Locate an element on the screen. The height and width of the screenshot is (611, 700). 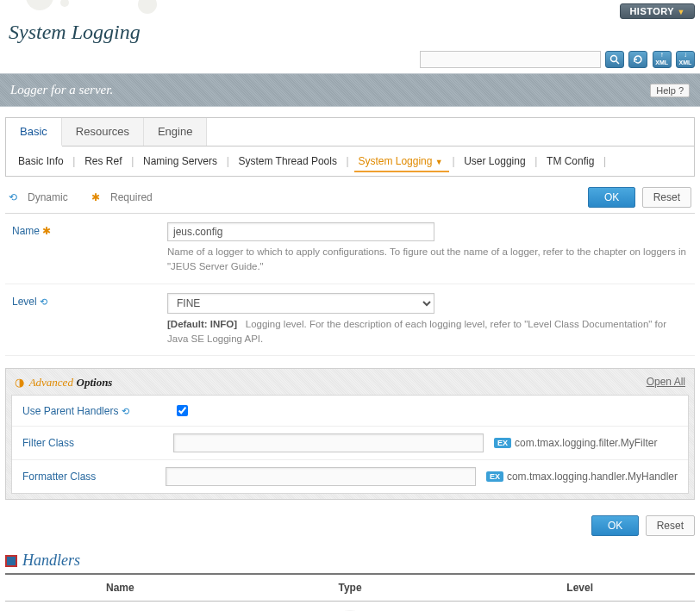
search-icon is located at coordinates (615, 59).